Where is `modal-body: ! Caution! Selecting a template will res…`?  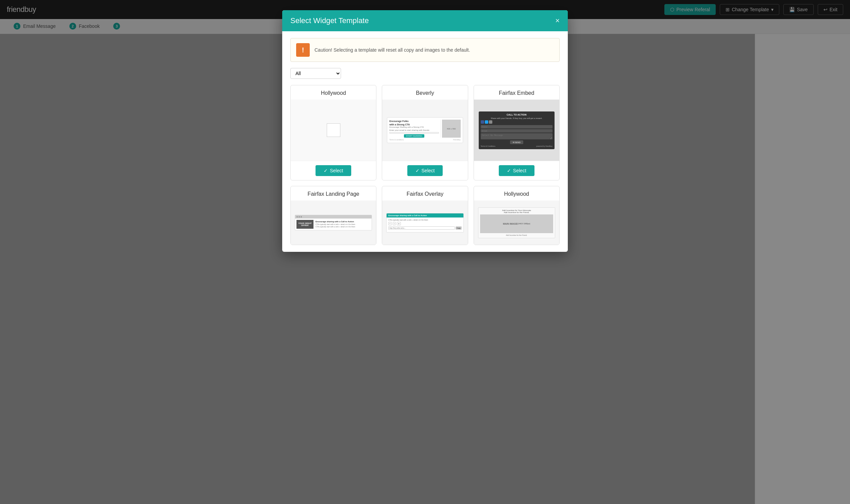 modal-body: ! Caution! Selecting a template will res… is located at coordinates (425, 33).